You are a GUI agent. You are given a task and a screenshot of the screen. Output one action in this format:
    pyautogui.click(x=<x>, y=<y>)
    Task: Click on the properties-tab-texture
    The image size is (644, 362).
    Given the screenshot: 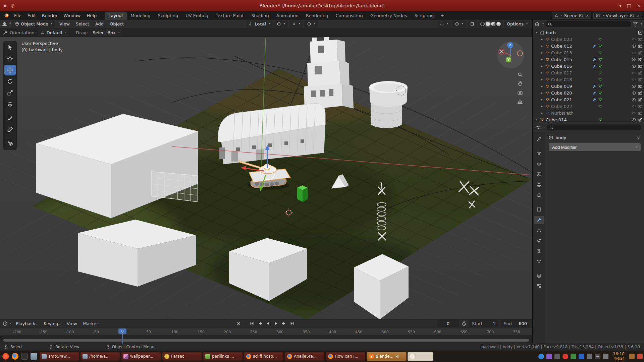 What is the action you would take?
    pyautogui.click(x=539, y=286)
    